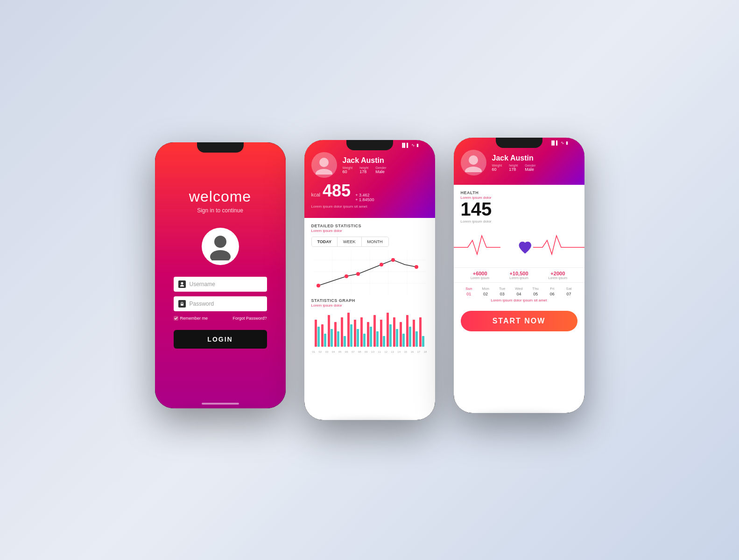 The image size is (739, 560). Describe the element at coordinates (519, 209) in the screenshot. I see `health-number: 145` at that location.